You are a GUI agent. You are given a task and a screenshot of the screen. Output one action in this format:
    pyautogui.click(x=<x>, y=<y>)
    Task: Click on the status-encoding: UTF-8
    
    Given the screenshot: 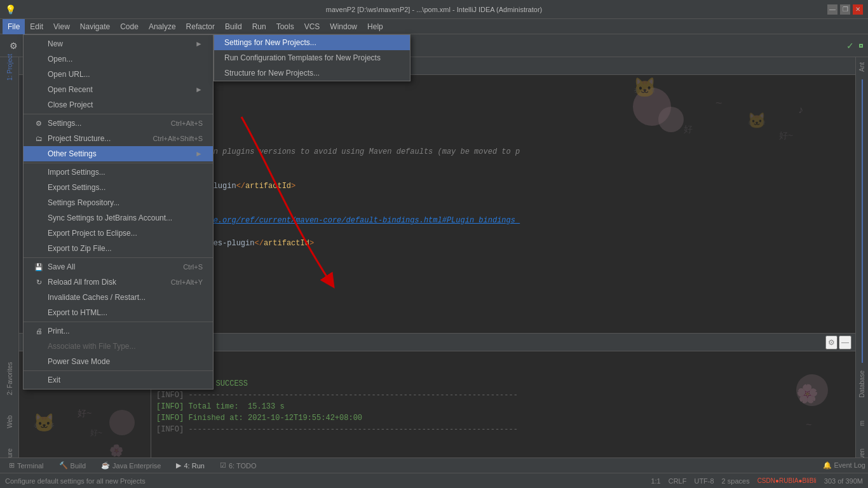 What is the action you would take?
    pyautogui.click(x=704, y=481)
    